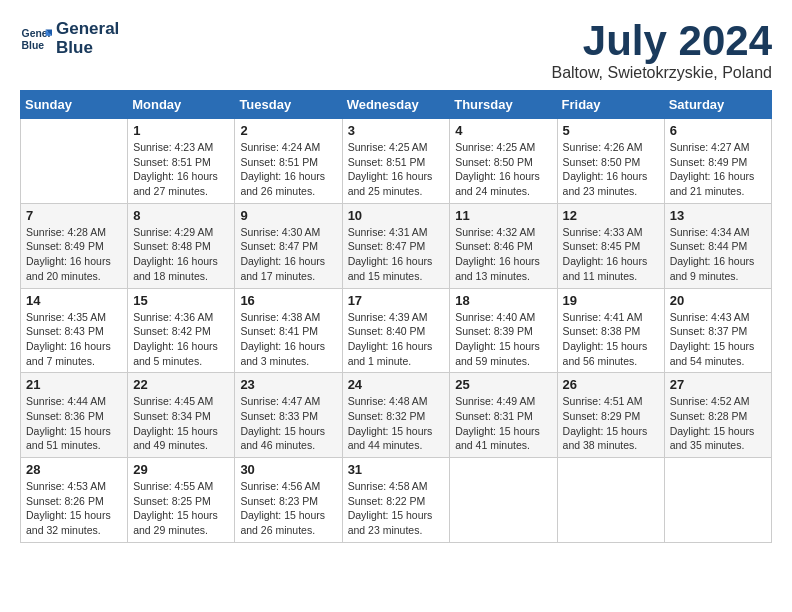 Image resolution: width=792 pixels, height=612 pixels. Describe the element at coordinates (503, 424) in the screenshot. I see `day-info: Sunrise: 4:49 AMSunset: 8:31 PMDaylight:…` at that location.